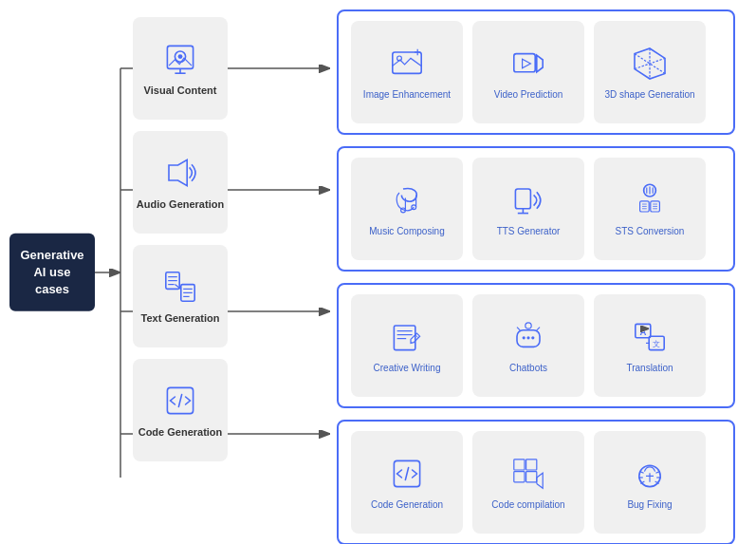 The width and height of the screenshot is (756, 544). Describe the element at coordinates (529, 232) in the screenshot. I see `tts-generator-label: TTS Generator` at that location.